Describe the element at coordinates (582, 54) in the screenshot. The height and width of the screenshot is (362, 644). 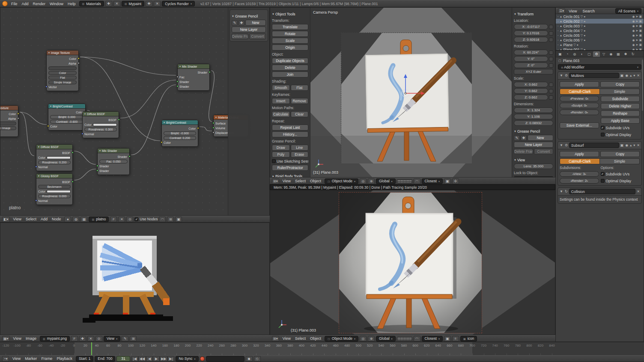
I see `tab-world: ◐` at that location.